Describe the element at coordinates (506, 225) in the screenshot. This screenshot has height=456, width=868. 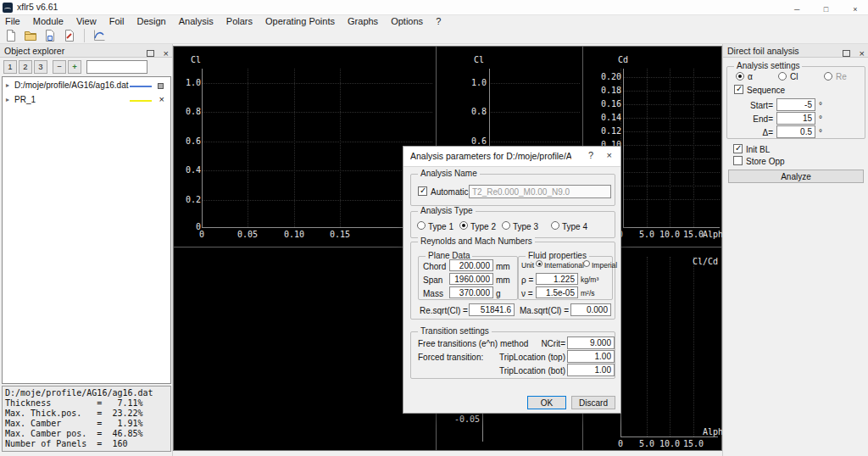
I see `type-3-radio` at that location.